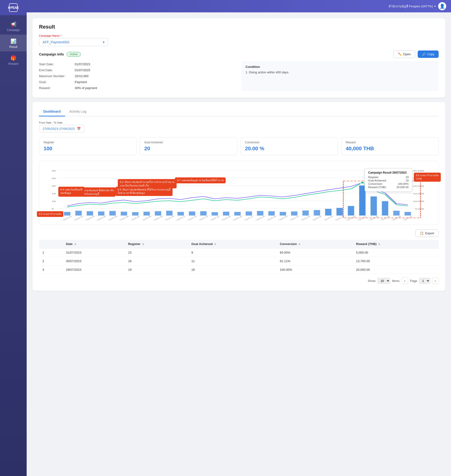 The width and height of the screenshot is (451, 476). Describe the element at coordinates (188, 142) in the screenshot. I see `goal-achieved-label: Goal Achieved` at that location.